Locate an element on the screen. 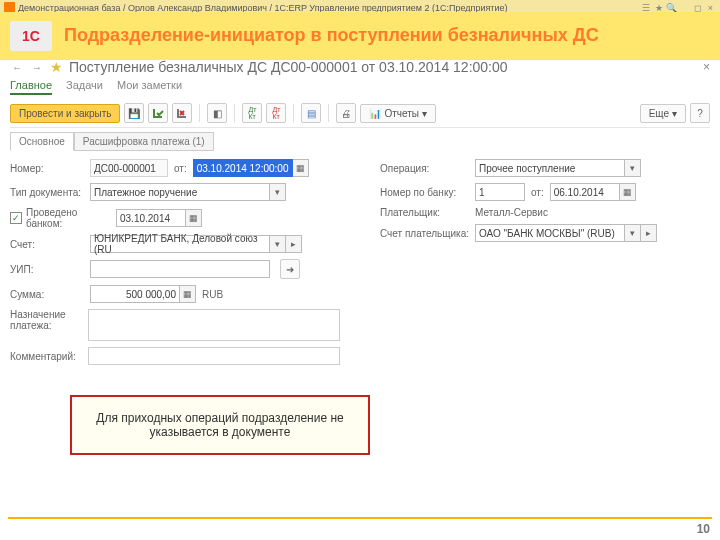 The image size is (720, 540). dt-kt-alt-icon: ДтКт is located at coordinates (276, 113).